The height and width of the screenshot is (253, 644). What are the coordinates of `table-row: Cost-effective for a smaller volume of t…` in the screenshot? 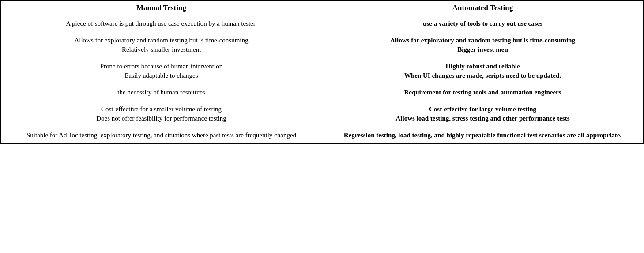 It's located at (322, 114).